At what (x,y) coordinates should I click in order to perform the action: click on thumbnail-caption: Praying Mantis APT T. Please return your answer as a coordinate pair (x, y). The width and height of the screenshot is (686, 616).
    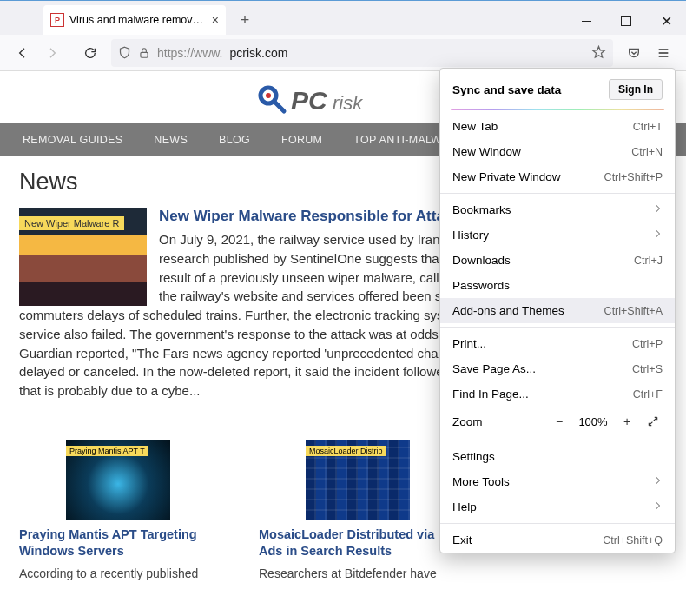
    Looking at the image, I should click on (108, 451).